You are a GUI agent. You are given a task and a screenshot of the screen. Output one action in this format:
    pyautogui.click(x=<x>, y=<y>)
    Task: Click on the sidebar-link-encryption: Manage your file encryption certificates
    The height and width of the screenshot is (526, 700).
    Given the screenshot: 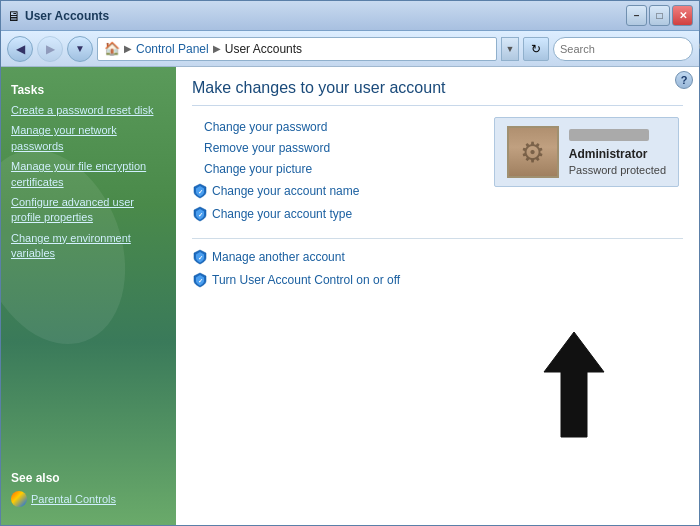 What is the action you would take?
    pyautogui.click(x=88, y=174)
    